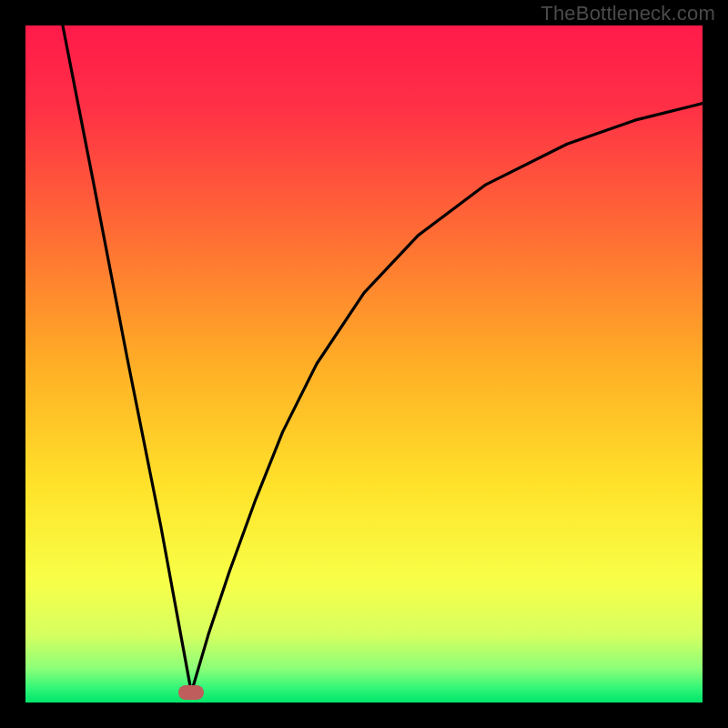  What do you see at coordinates (191, 693) in the screenshot?
I see `minimum-marker` at bounding box center [191, 693].